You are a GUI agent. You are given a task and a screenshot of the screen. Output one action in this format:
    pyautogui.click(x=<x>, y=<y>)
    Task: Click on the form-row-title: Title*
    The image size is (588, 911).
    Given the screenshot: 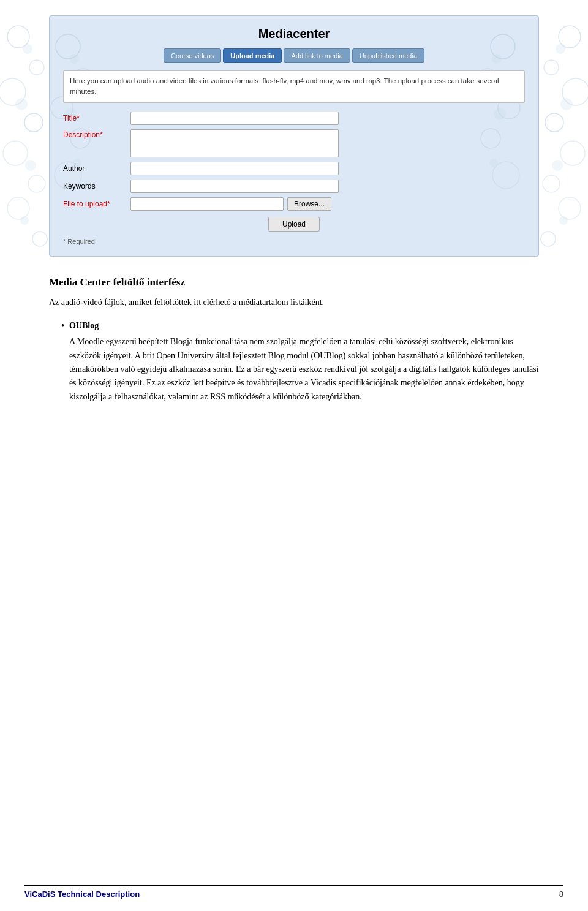 What is the action you would take?
    pyautogui.click(x=294, y=118)
    